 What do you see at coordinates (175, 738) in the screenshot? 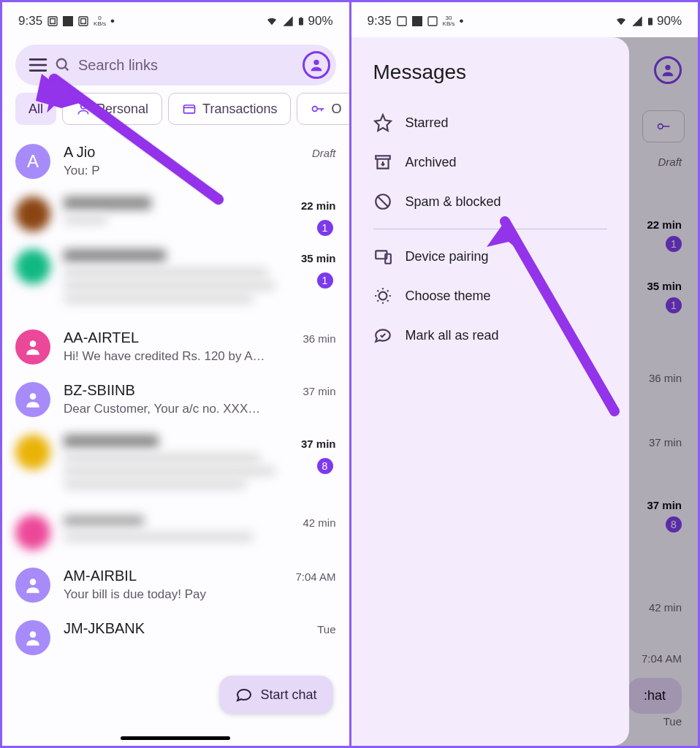
I see `home-indicator` at bounding box center [175, 738].